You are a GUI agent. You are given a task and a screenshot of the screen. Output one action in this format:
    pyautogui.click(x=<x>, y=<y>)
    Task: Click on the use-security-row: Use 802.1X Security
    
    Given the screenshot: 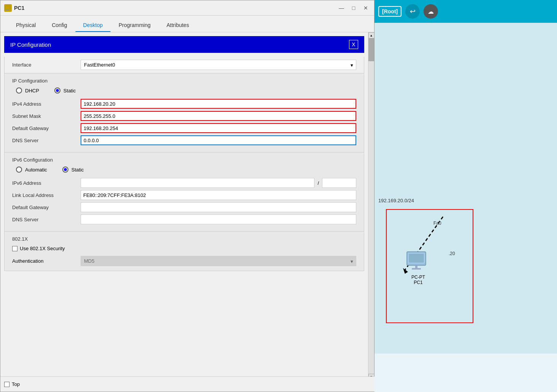 What is the action you would take?
    pyautogui.click(x=184, y=249)
    